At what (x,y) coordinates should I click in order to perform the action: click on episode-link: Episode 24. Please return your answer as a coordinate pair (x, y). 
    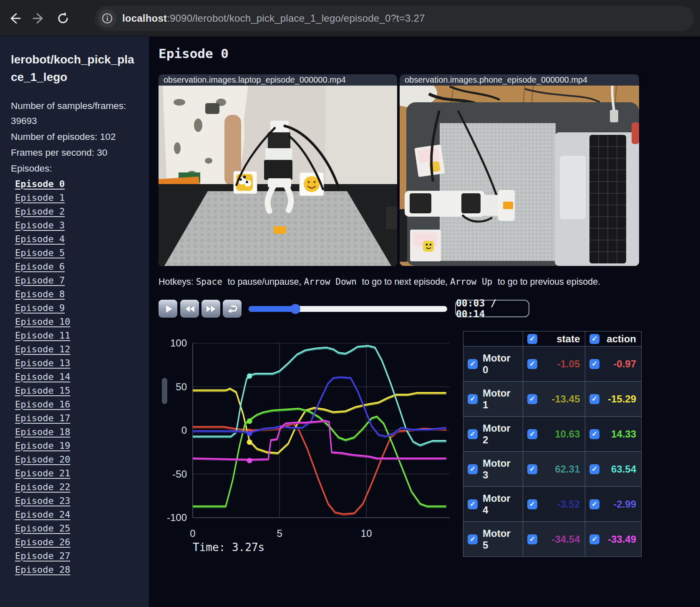
    Looking at the image, I should click on (74, 514).